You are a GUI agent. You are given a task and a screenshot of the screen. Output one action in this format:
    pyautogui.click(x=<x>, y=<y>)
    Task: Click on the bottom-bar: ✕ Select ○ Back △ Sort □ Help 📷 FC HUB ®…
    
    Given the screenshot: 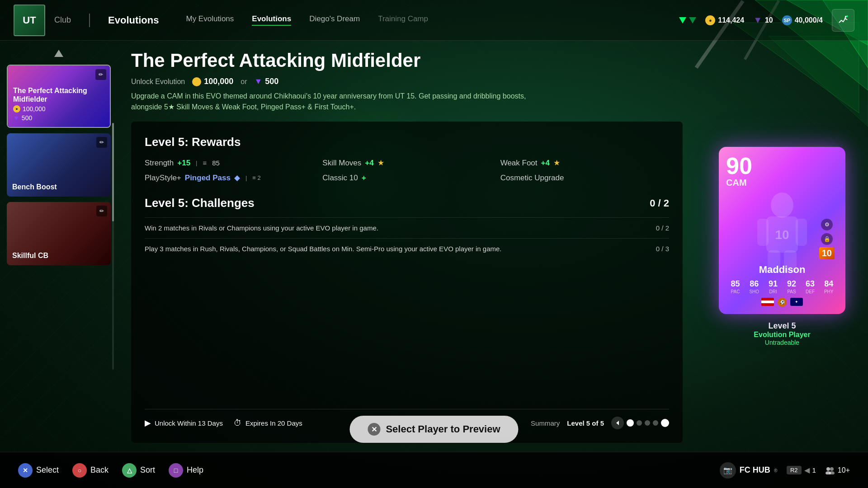 What is the action you would take?
    pyautogui.click(x=434, y=470)
    